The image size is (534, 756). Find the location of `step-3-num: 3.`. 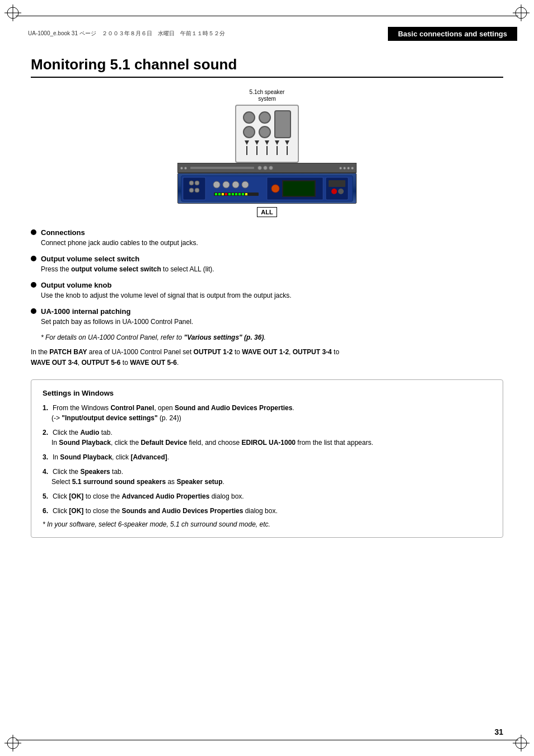

step-3-num: 3. is located at coordinates (45, 457).